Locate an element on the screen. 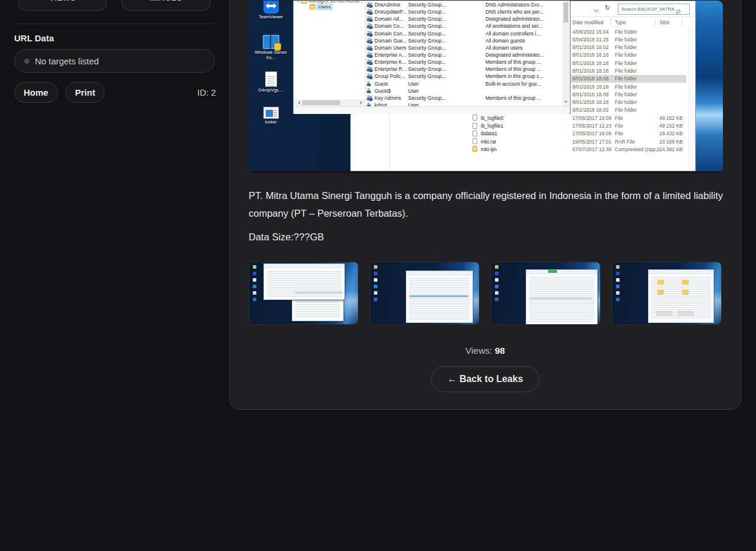 Image resolution: width=756 pixels, height=551 pixels. no-targets-pill: No targets listed is located at coordinates (115, 61).